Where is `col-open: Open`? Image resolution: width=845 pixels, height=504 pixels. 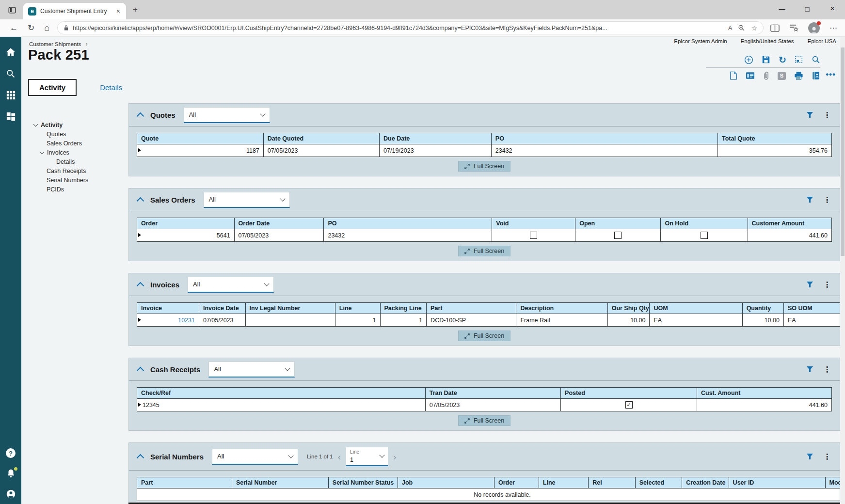
col-open: Open is located at coordinates (618, 224).